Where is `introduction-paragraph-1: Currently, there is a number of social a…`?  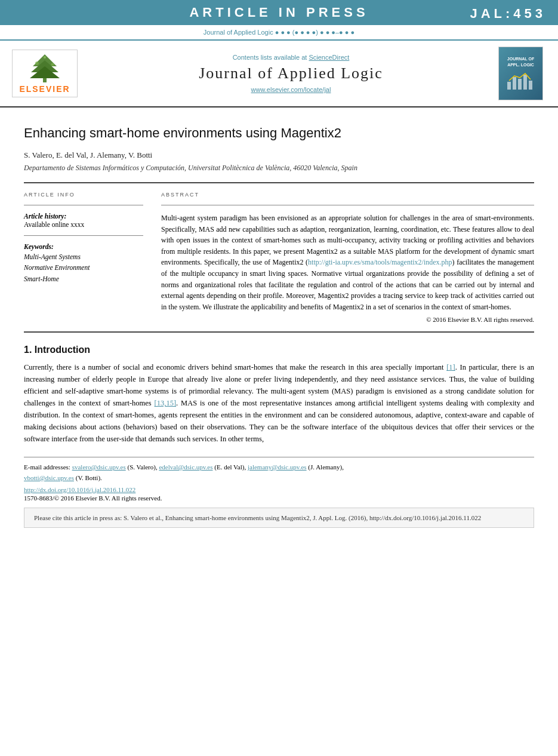
introduction-paragraph-1: Currently, there is a number of social a… is located at coordinates (279, 403).